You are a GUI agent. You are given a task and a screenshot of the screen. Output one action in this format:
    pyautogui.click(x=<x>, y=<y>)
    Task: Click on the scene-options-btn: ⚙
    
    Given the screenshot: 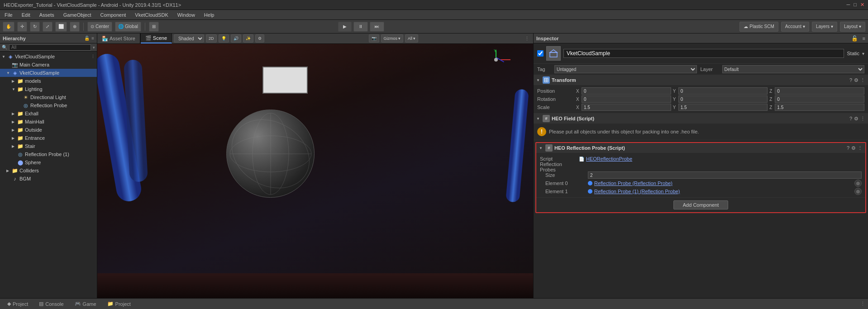 What is the action you would take?
    pyautogui.click(x=260, y=38)
    